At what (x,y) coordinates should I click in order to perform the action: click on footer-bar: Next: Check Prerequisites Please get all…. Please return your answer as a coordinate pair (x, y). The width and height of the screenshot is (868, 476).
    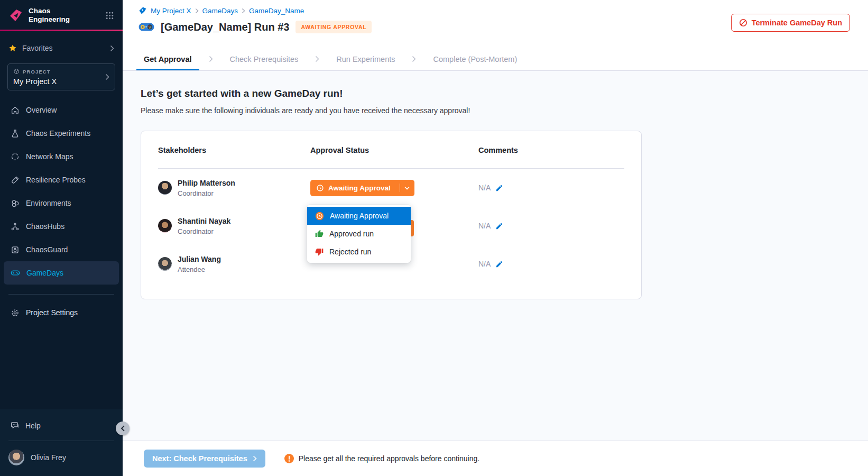
    Looking at the image, I should click on (495, 458).